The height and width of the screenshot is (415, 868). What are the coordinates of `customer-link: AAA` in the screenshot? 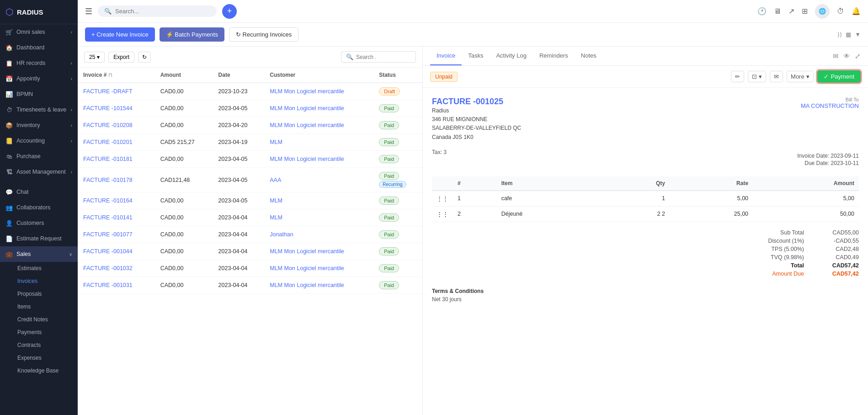 It's located at (275, 180).